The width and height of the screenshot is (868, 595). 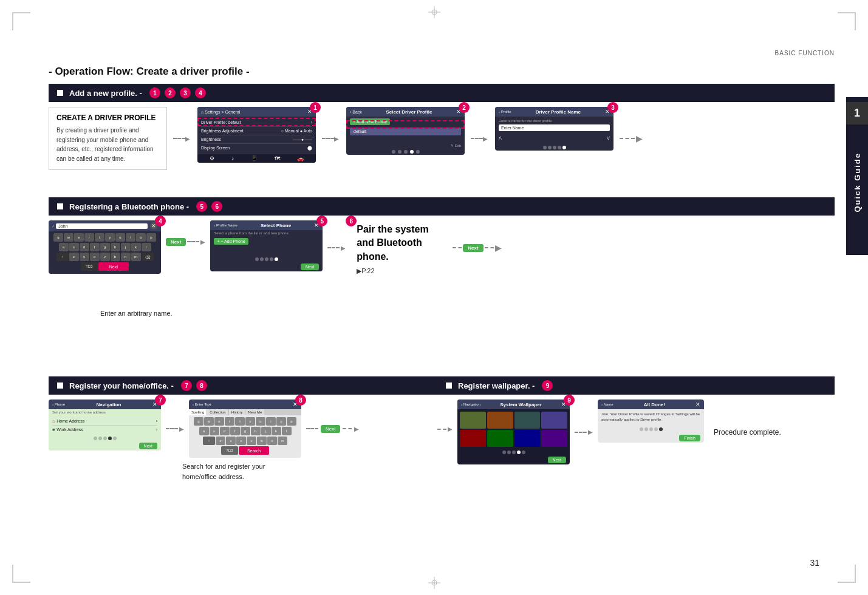 I want to click on arrow4: ▶, so click(x=631, y=138).